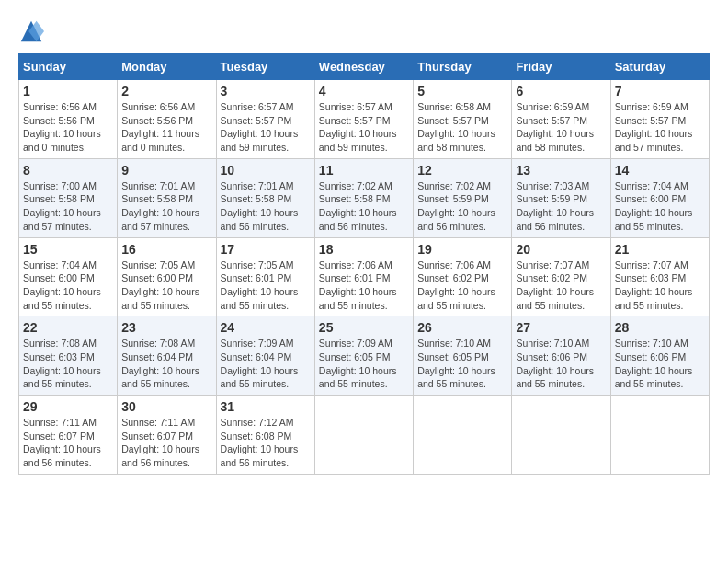  Describe the element at coordinates (166, 407) in the screenshot. I see `day-number: 30` at that location.